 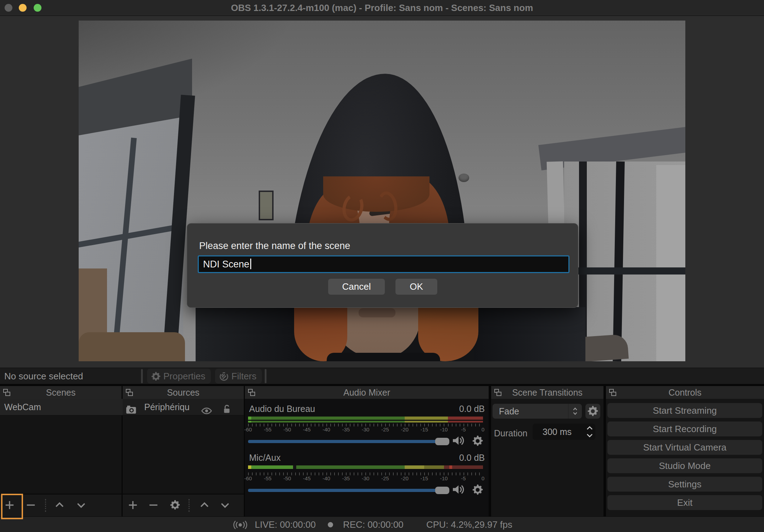 I want to click on source-up-button, so click(x=204, y=505).